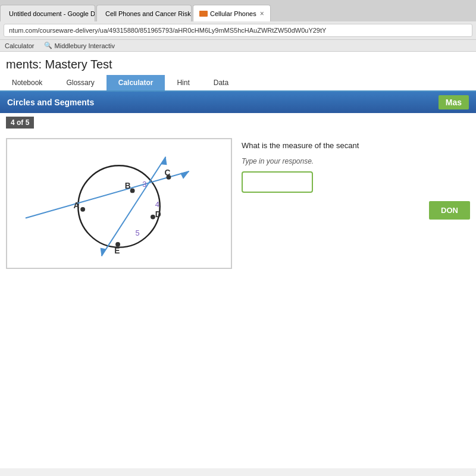 Image resolution: width=476 pixels, height=476 pixels. I want to click on response-label: Type in your response., so click(356, 161).